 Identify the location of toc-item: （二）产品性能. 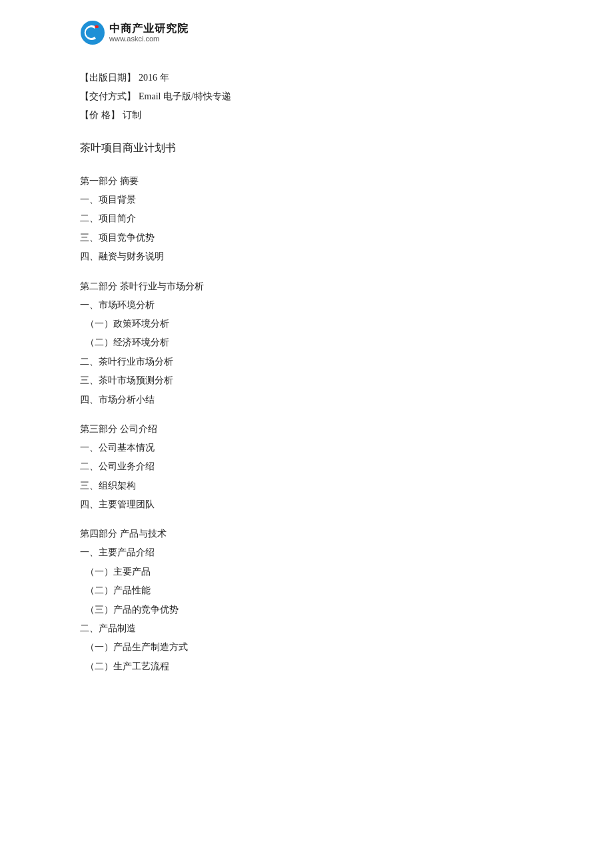
(306, 591).